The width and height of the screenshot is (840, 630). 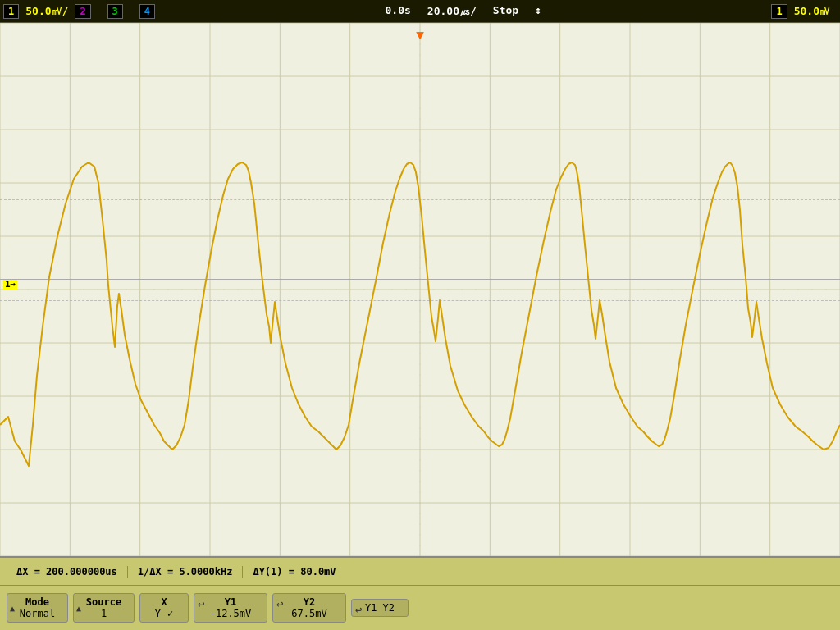 I want to click on y1-button: ↩ Y1 -12.5mV, so click(x=231, y=608).